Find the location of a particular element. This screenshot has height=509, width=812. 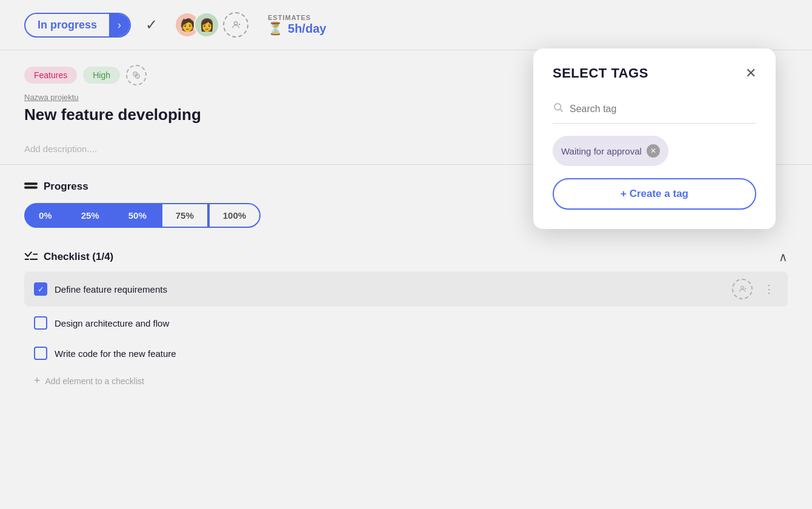

modal-close-btn: ✕ is located at coordinates (751, 73).